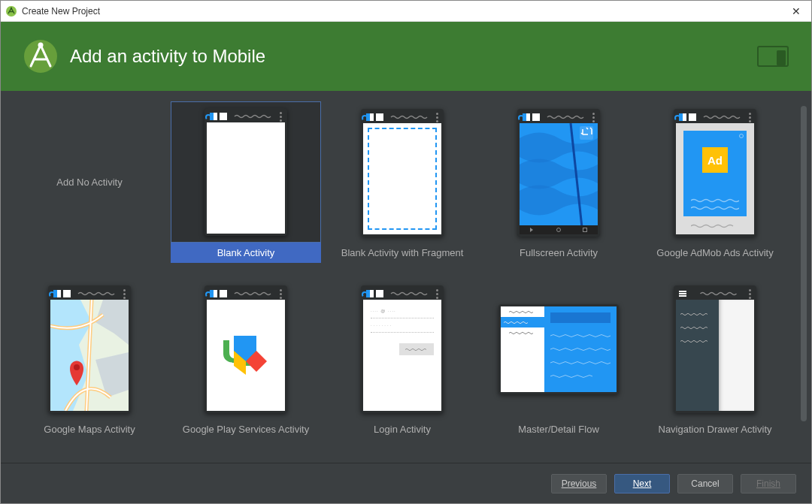  I want to click on activity-option-blank-fragment: Blank Activity with Fragment, so click(402, 182).